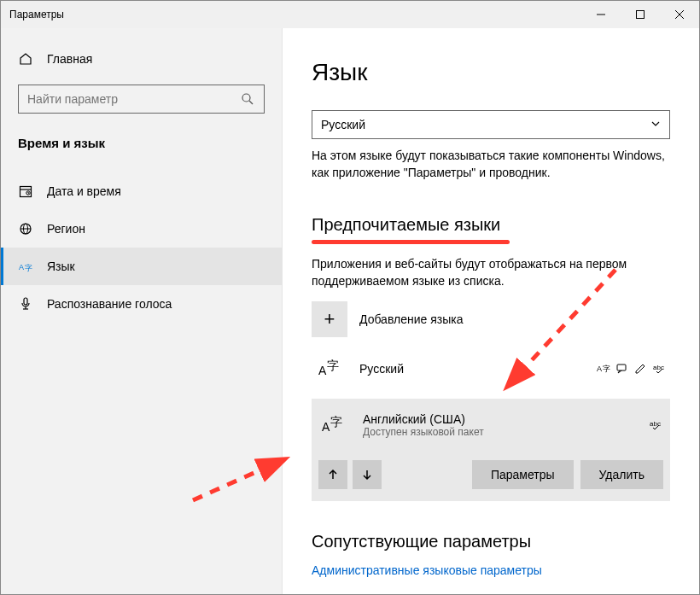 The image size is (700, 595). What do you see at coordinates (491, 164) in the screenshot?
I see `display-language-description: На этом языке будут показываться такие к…` at bounding box center [491, 164].